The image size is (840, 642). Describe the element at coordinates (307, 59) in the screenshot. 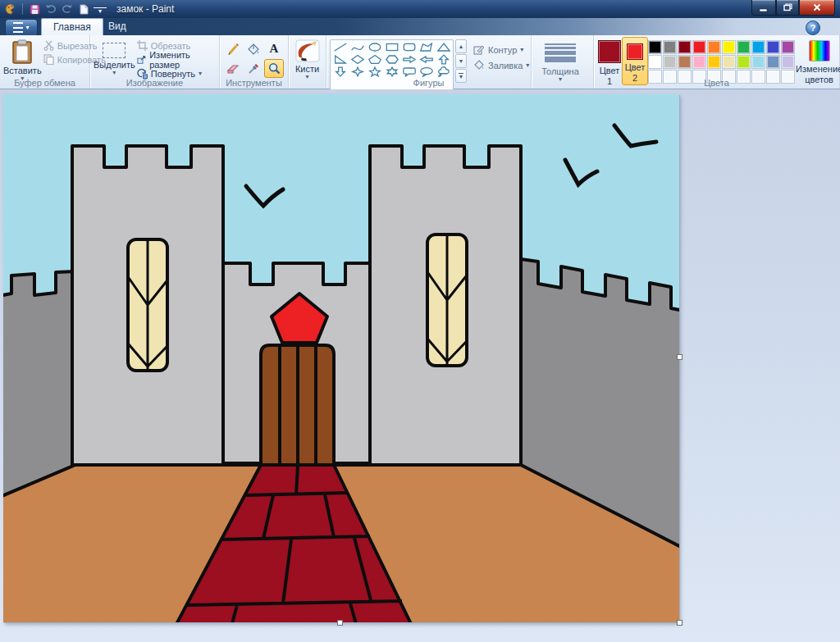

I see `brushes-button: Кисти ▾` at that location.